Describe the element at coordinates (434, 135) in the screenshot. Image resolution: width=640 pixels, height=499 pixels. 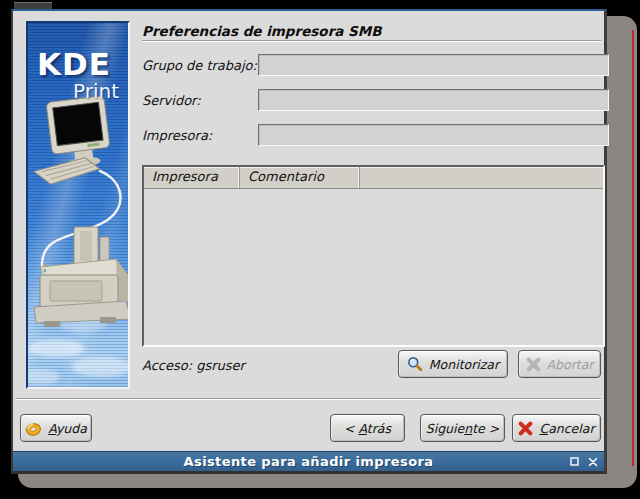
I see `printer-input` at that location.